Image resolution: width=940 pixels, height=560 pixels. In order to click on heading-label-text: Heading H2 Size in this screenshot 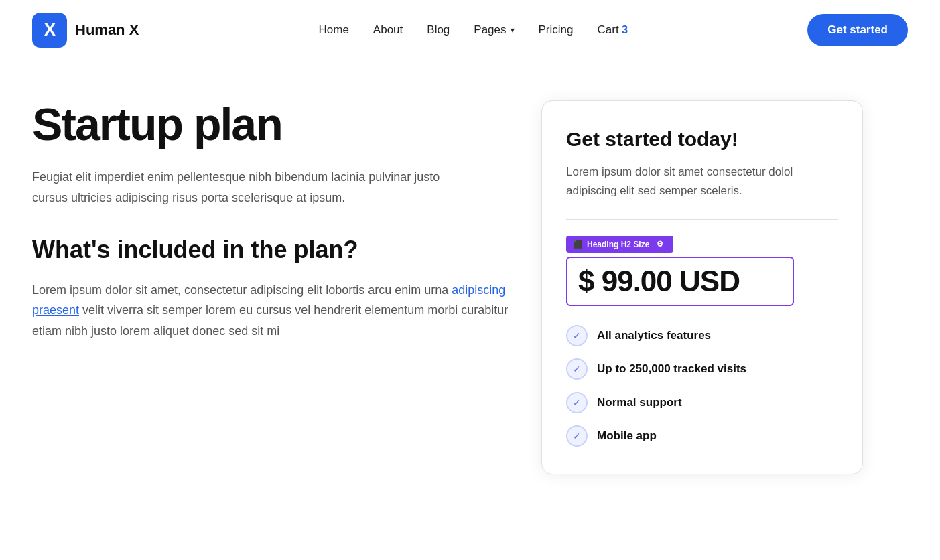, I will do `click(618, 244)`.